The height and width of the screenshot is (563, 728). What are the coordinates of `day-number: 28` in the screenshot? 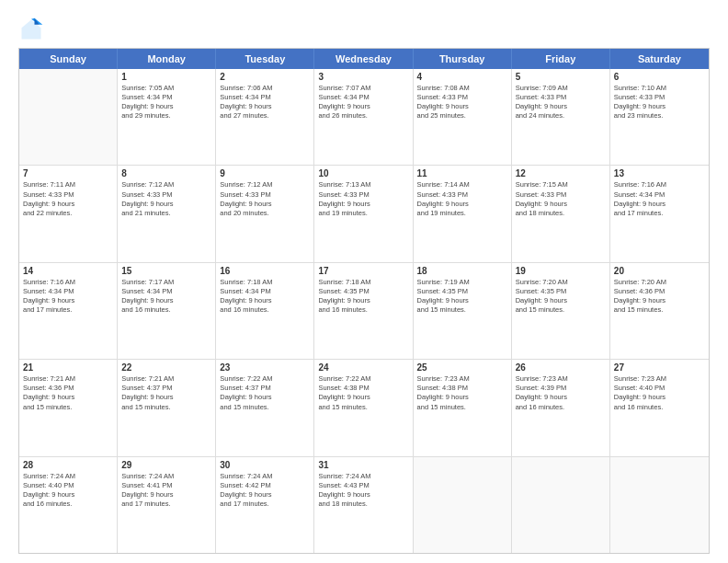 It's located at (68, 465).